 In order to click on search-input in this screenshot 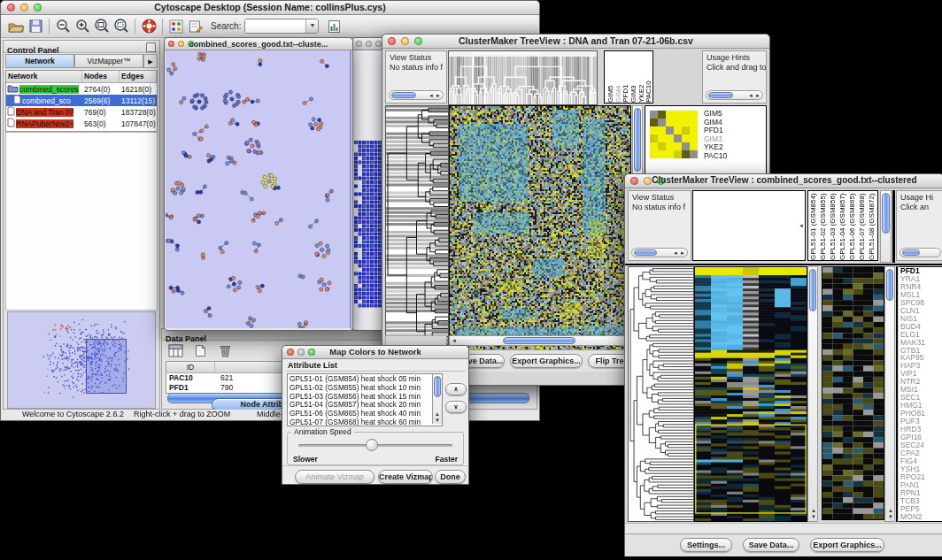, I will do `click(275, 27)`.